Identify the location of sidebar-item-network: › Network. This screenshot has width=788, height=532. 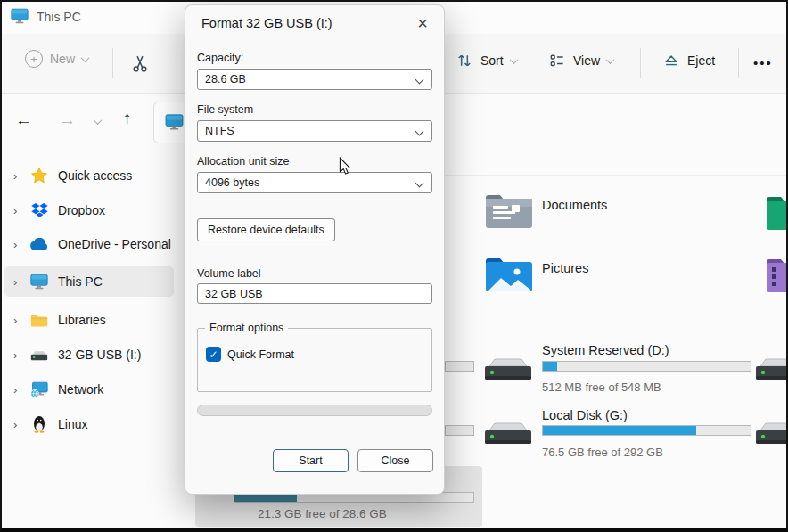
(89, 389).